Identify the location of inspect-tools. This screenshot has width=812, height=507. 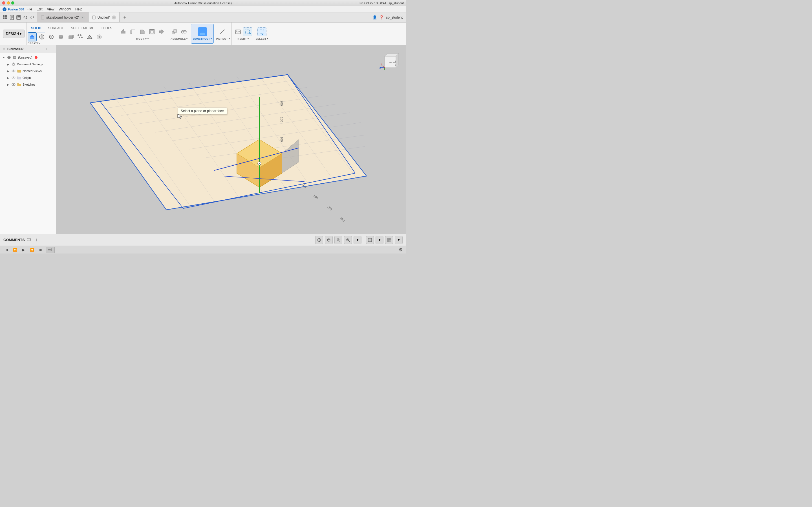
(223, 32).